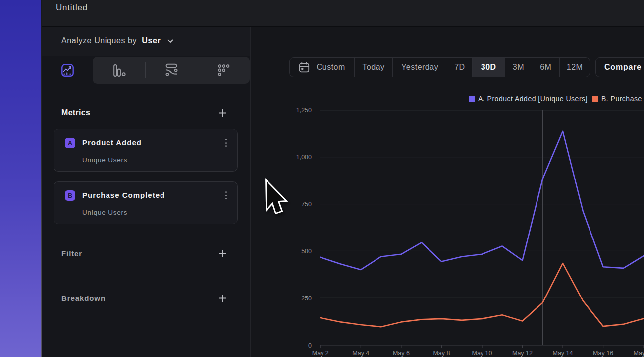  Describe the element at coordinates (321, 353) in the screenshot. I see `svg-text: May 2` at that location.